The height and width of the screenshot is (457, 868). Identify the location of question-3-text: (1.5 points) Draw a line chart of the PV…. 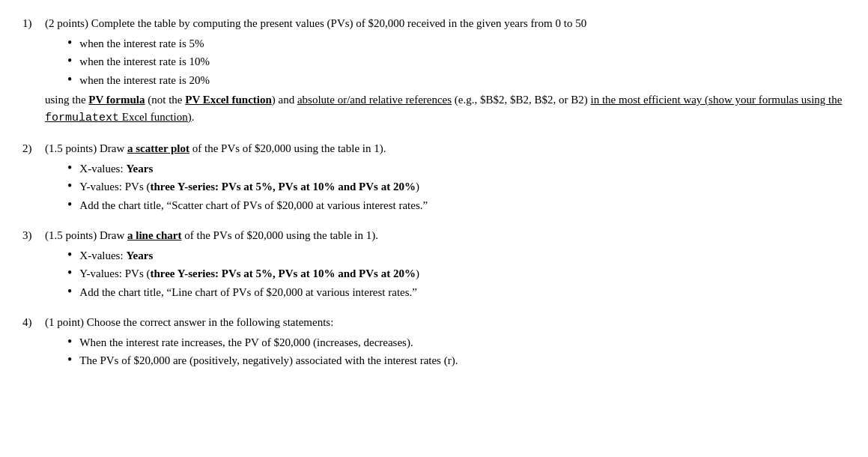
(445, 235).